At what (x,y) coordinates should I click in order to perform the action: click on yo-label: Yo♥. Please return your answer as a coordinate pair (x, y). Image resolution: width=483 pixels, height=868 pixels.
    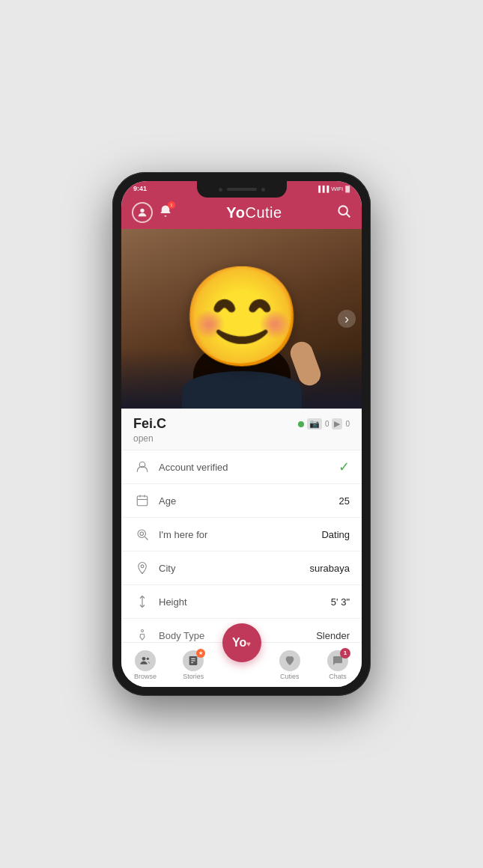
    Looking at the image, I should click on (241, 643).